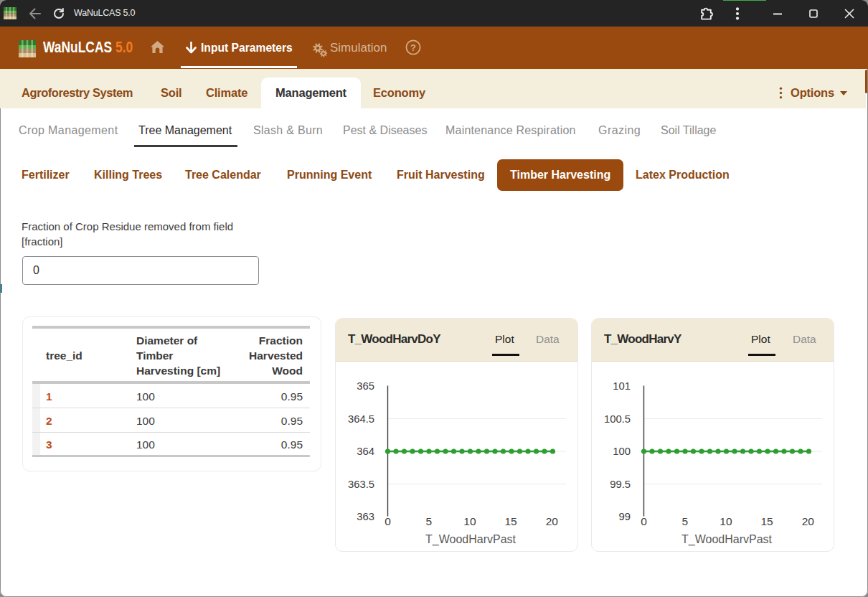  I want to click on svg-text: 365, so click(366, 386).